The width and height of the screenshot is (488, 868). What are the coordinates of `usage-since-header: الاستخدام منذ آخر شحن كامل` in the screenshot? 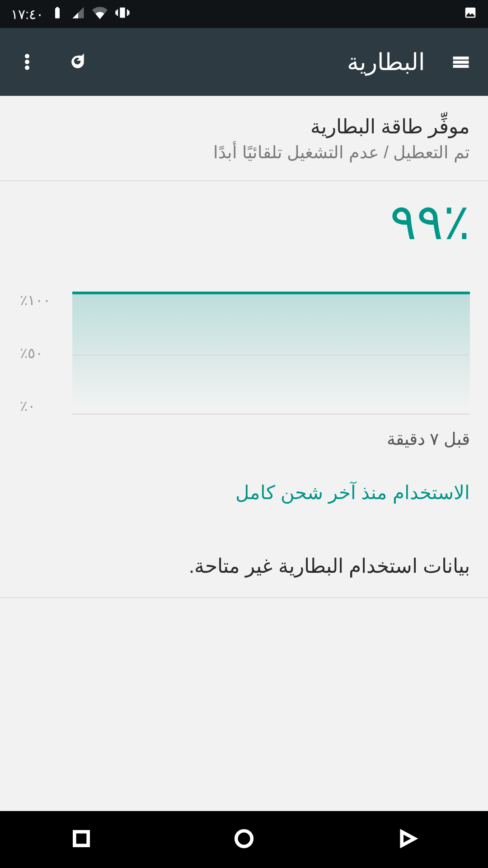 It's located at (244, 493).